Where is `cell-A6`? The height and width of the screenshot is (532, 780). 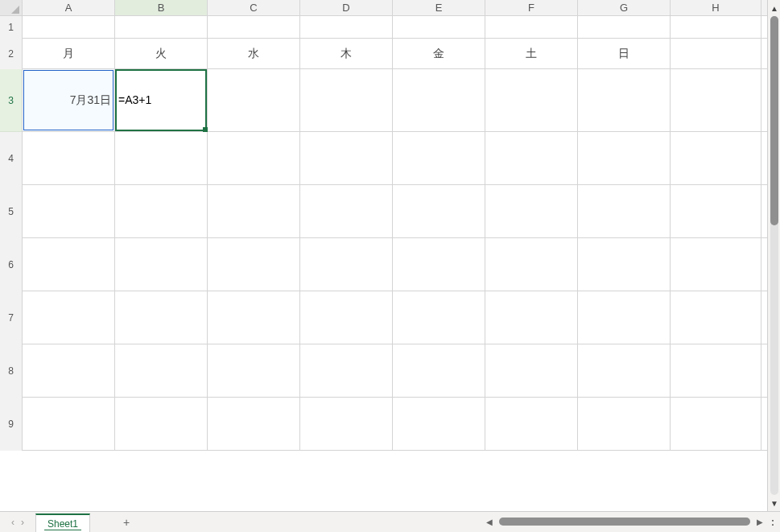 cell-A6 is located at coordinates (69, 264).